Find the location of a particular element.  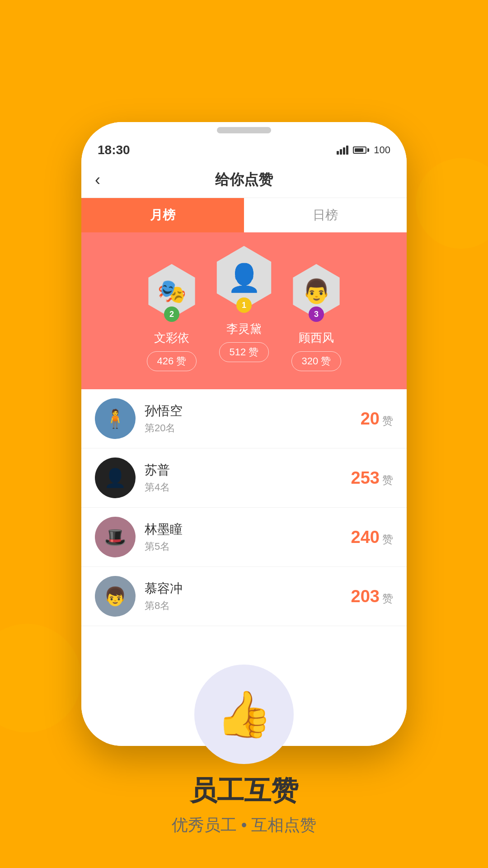

list-score-label-0: 赞 is located at coordinates (388, 421).